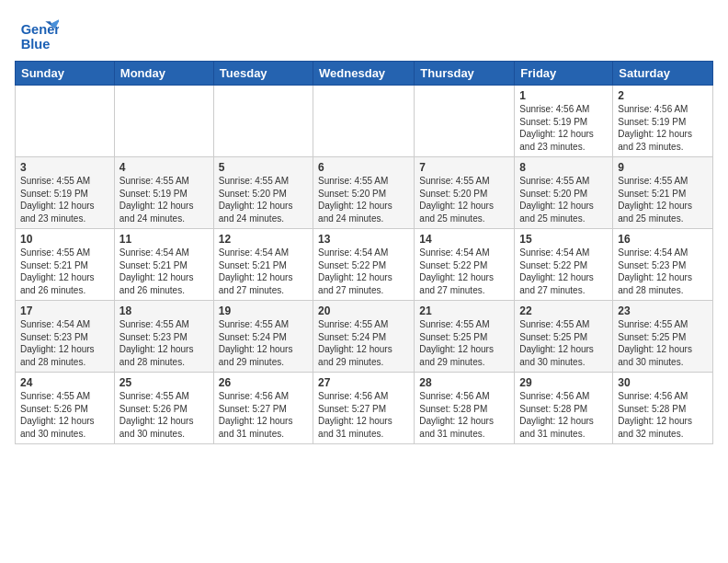  I want to click on calendar-cell: 28Sunrise: 4:56 AM Sunset: 5:28 PM Dayli…, so click(465, 408).